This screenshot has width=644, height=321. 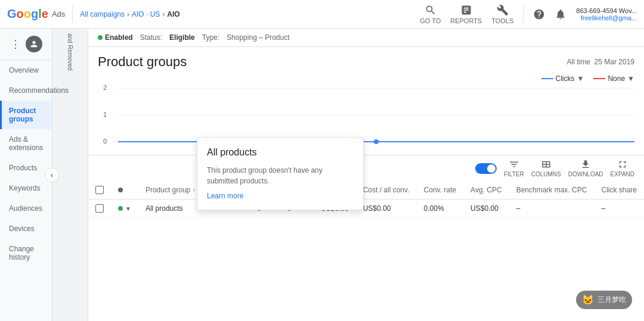 I want to click on svg-text: 0, so click(x=105, y=142).